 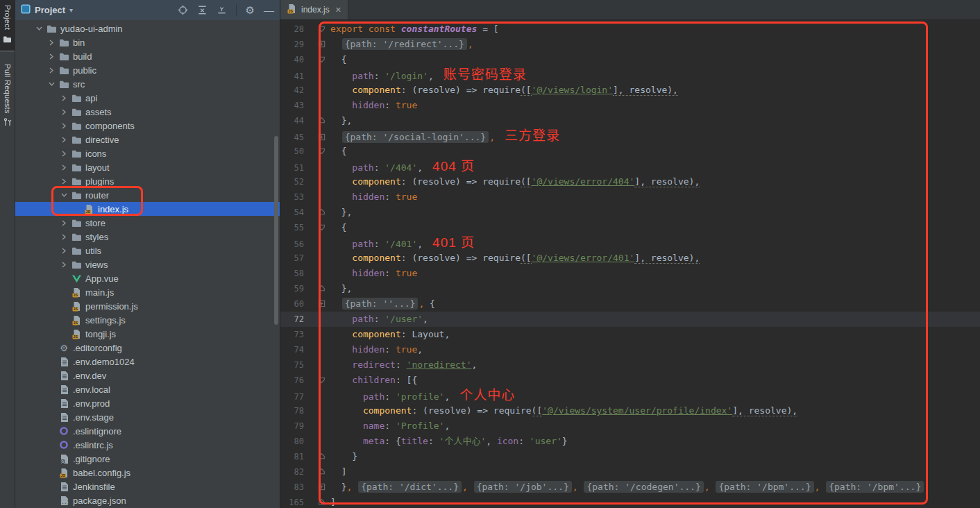 What do you see at coordinates (147, 431) in the screenshot?
I see `tree-item-eslintignore: .eslintignore` at bounding box center [147, 431].